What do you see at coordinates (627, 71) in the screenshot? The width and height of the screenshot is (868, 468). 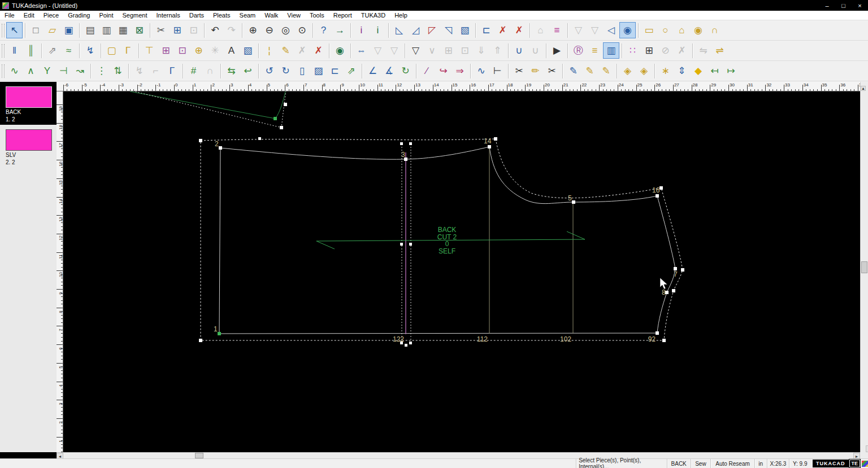 I see `trace-hand-button: ◈` at bounding box center [627, 71].